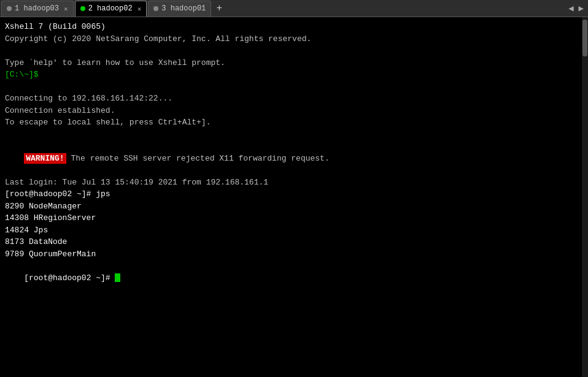 This screenshot has height=377, width=588. What do you see at coordinates (198, 158) in the screenshot?
I see `warning-text: The remote SSH server rejected X11 forwa…` at bounding box center [198, 158].